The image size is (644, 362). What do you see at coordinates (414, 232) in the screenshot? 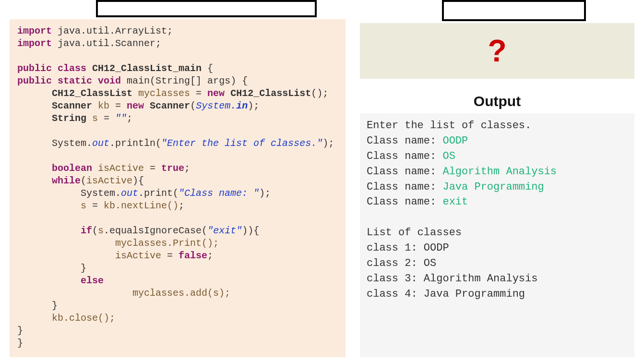
I see `list-header: List of classes` at bounding box center [414, 232].